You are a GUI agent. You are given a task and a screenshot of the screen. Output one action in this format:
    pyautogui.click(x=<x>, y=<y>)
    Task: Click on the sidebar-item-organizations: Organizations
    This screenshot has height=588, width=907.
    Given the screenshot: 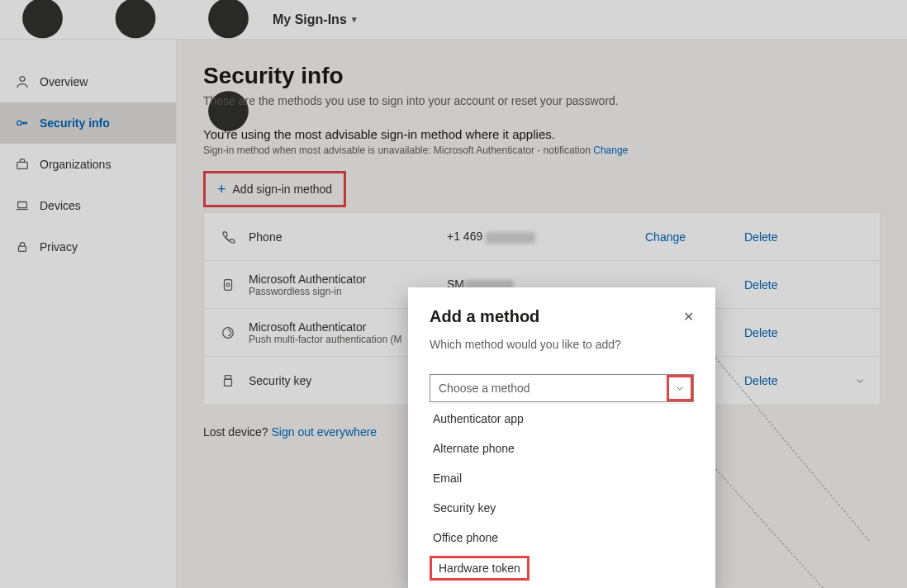 What is the action you would take?
    pyautogui.click(x=88, y=164)
    